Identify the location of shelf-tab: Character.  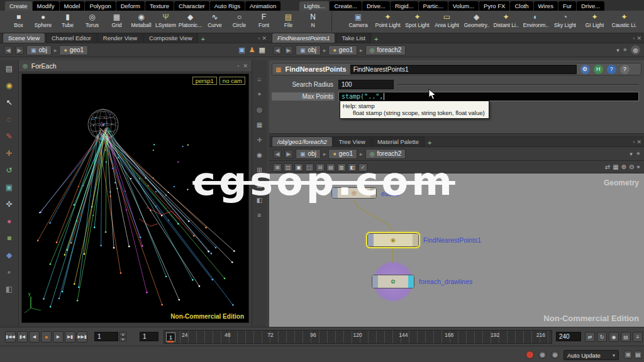
(192, 6).